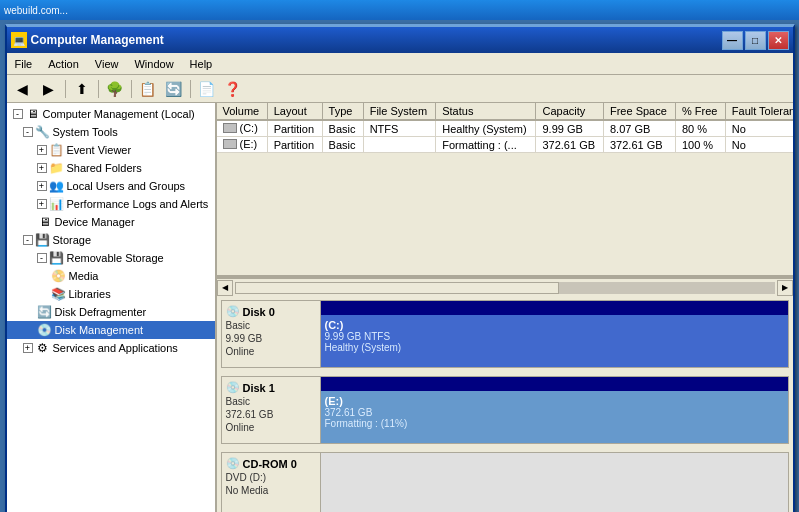 This screenshot has height=512, width=799. What do you see at coordinates (756, 40) in the screenshot?
I see `title-buttons: — □ ✕` at bounding box center [756, 40].